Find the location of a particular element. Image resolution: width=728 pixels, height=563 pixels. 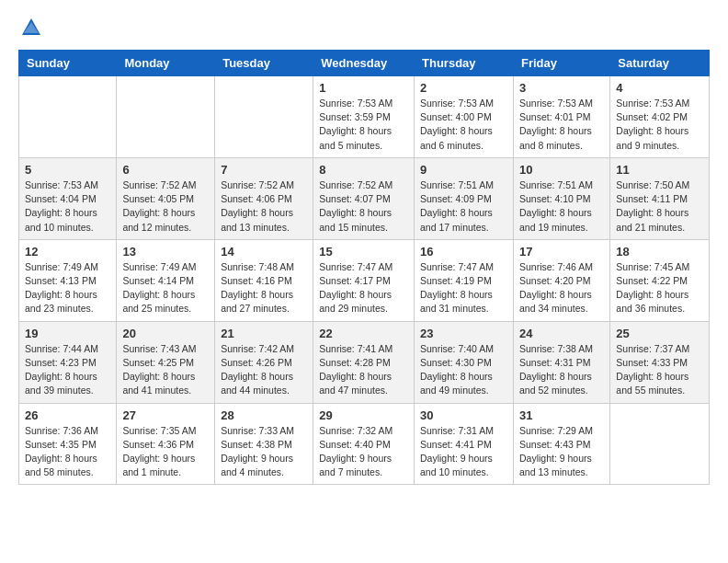

calendar-cell: 28Sunrise: 7:33 AM Sunset: 4:38 PM Dayli… is located at coordinates (265, 443).